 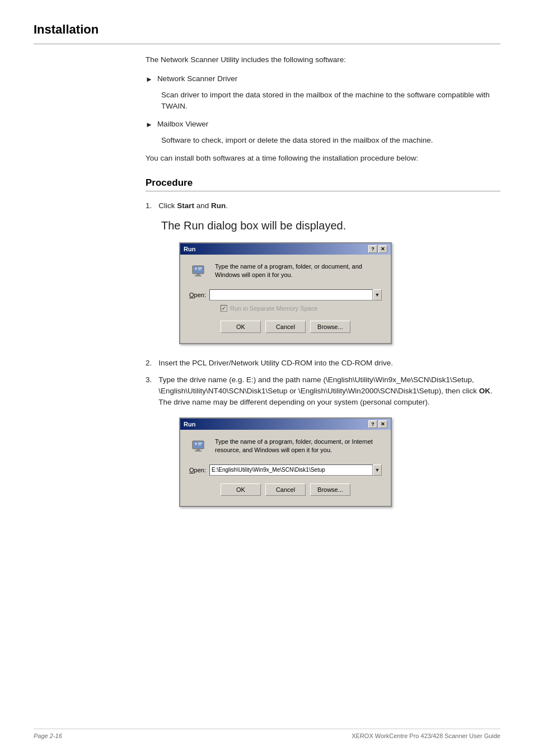 I want to click on step-1: 1. Click Start and Run., so click(x=323, y=206).